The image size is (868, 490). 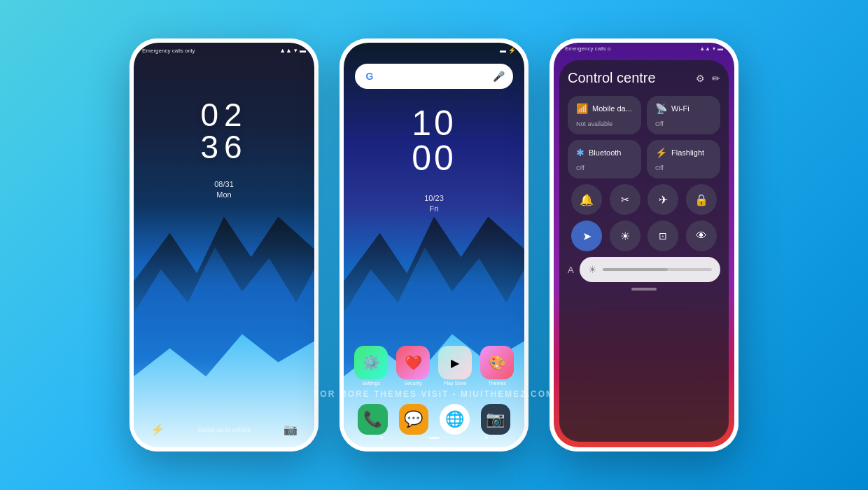 I want to click on watermark: FOR MORE THEMES VISIT - MIUITHEMEZ.COM, so click(x=434, y=394).